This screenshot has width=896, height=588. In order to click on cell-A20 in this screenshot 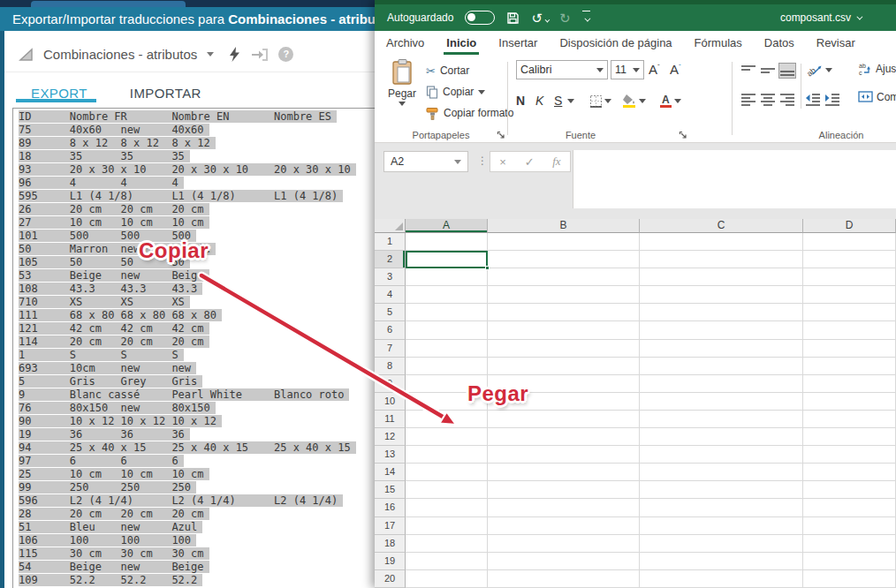, I will do `click(447, 579)`.